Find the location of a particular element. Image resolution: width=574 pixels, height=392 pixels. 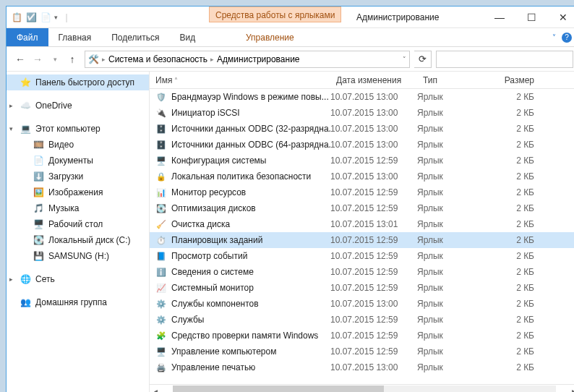

address-bar: 🛠️ ▸ Система и безопасность ▸ Администри… is located at coordinates (247, 59).